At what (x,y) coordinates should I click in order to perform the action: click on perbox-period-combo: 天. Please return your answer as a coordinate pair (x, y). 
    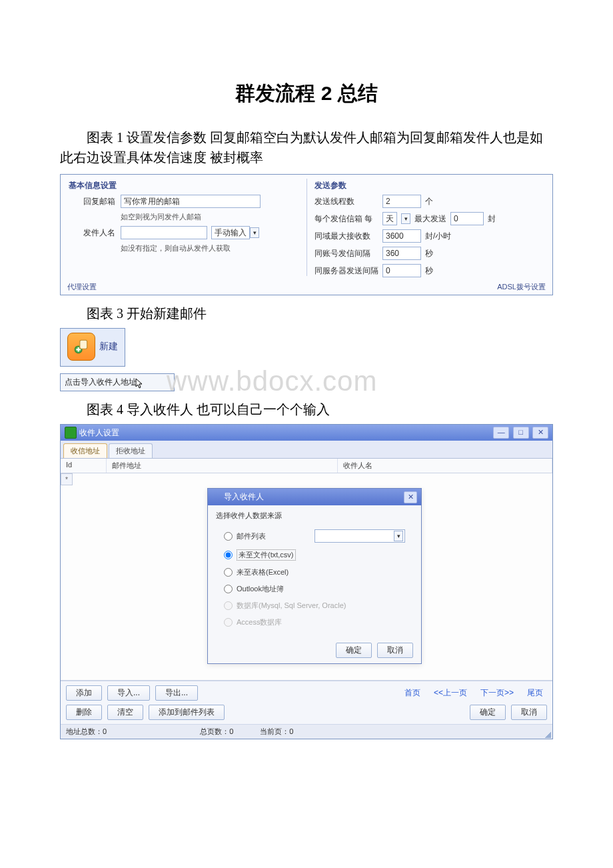
    Looking at the image, I should click on (390, 219).